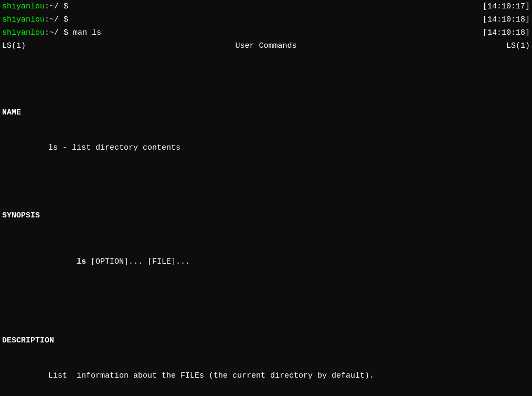 The height and width of the screenshot is (396, 532). I want to click on description-body1: List information about the FILEs (the cu…, so click(289, 376).